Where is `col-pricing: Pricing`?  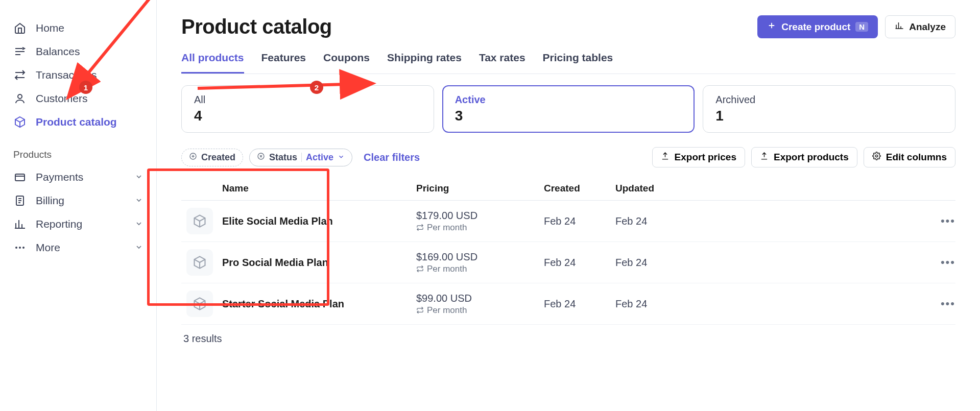 col-pricing: Pricing is located at coordinates (480, 188).